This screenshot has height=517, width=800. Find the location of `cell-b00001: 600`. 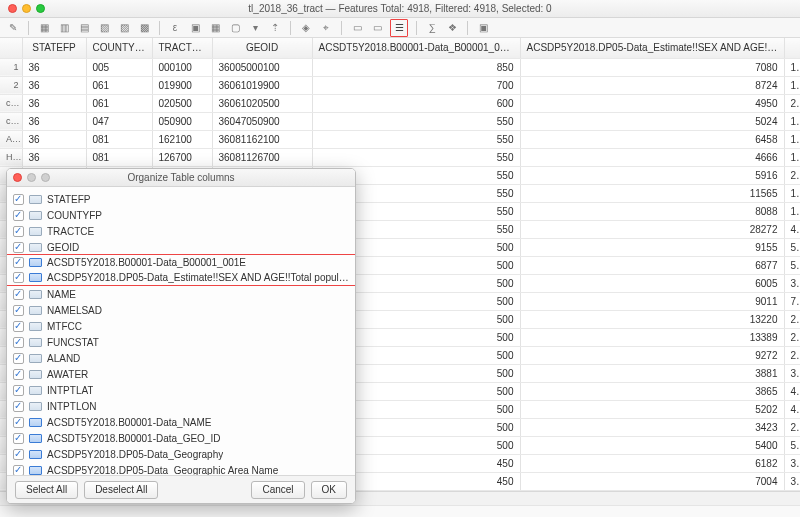

cell-b00001: 600 is located at coordinates (416, 103).